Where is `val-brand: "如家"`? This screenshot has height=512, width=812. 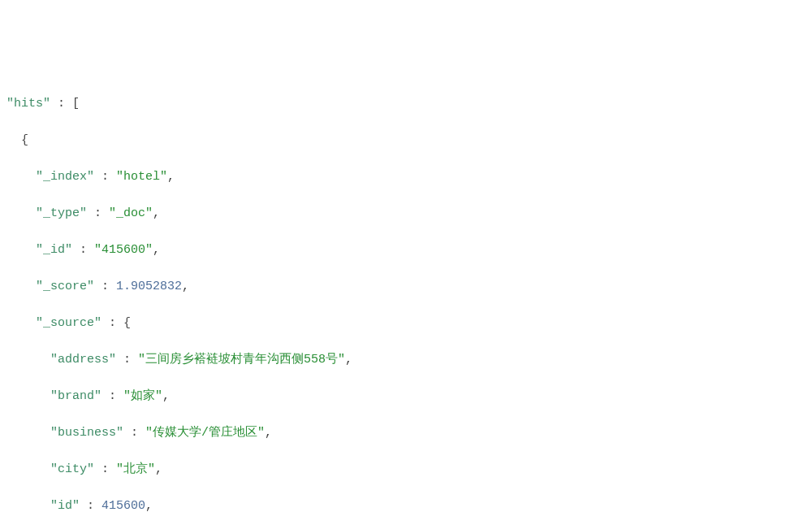 val-brand: "如家" is located at coordinates (143, 397).